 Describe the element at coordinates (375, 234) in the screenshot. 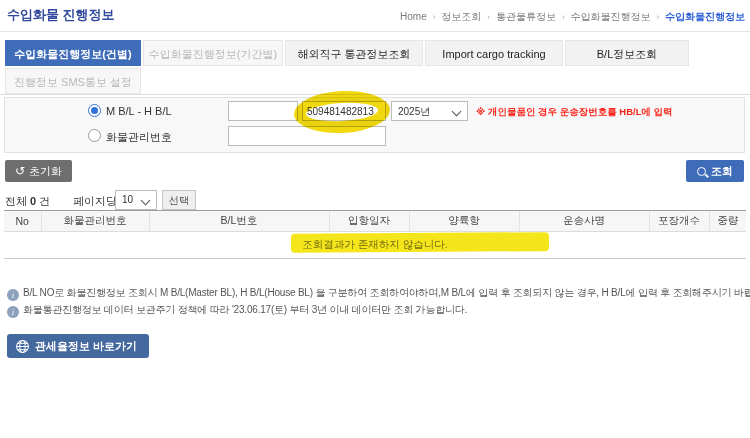

I see `result-table: No 화물관리번호 B/L번호 입항일자 양륙항 운송사명 포장개수 중량 조회…` at that location.